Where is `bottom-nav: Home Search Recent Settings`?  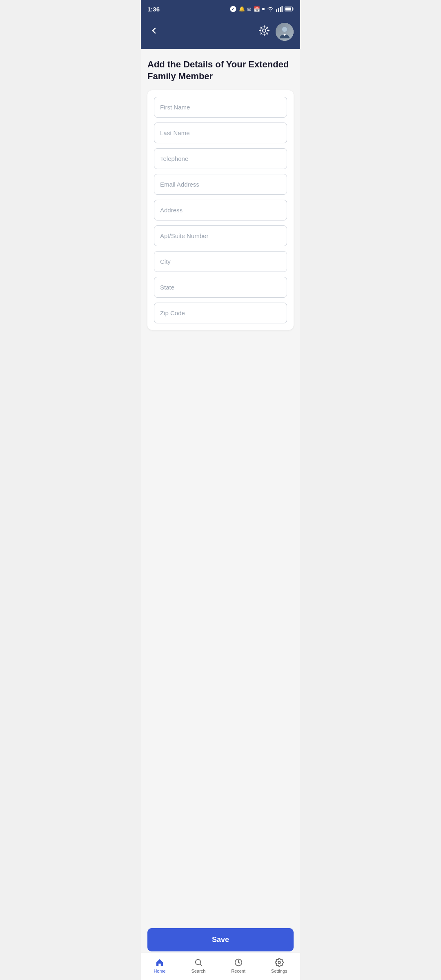 bottom-nav: Home Search Recent Settings is located at coordinates (220, 966).